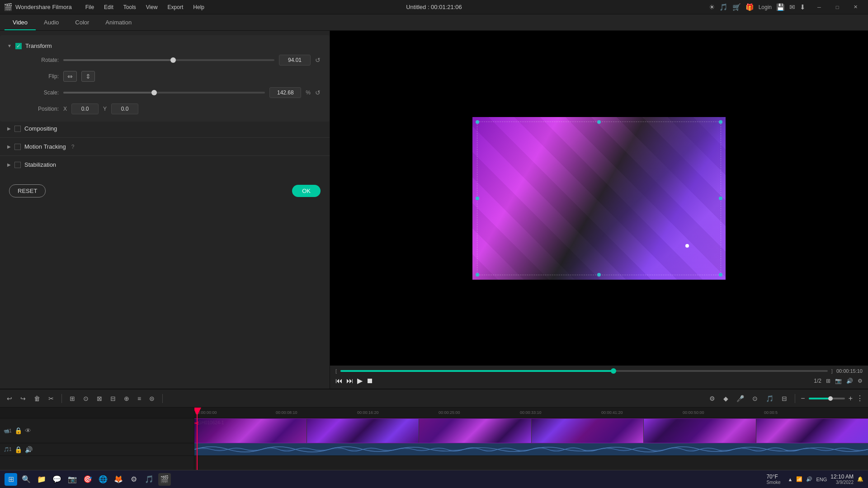 Image resolution: width=868 pixels, height=488 pixels. I want to click on flip-horizontal-button: ⇔, so click(70, 76).